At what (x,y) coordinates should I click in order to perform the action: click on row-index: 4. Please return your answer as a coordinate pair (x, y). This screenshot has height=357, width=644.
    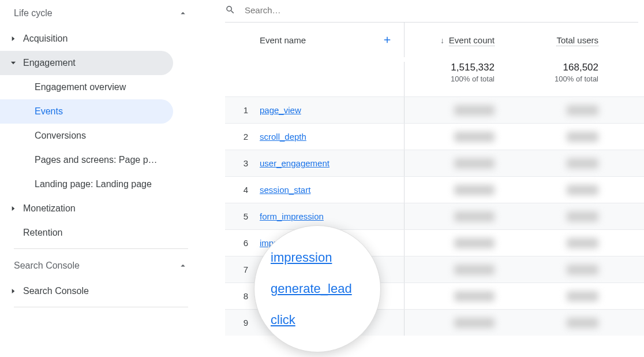
    Looking at the image, I should click on (242, 189).